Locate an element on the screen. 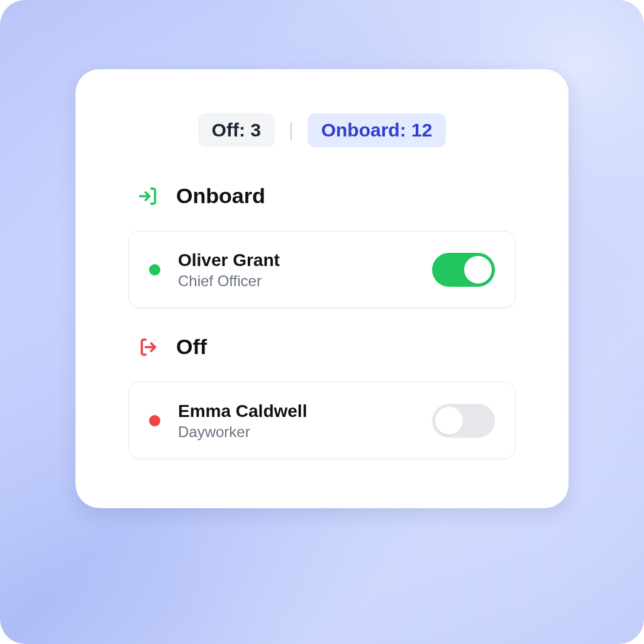 The image size is (644, 644). logout-icon is located at coordinates (148, 347).